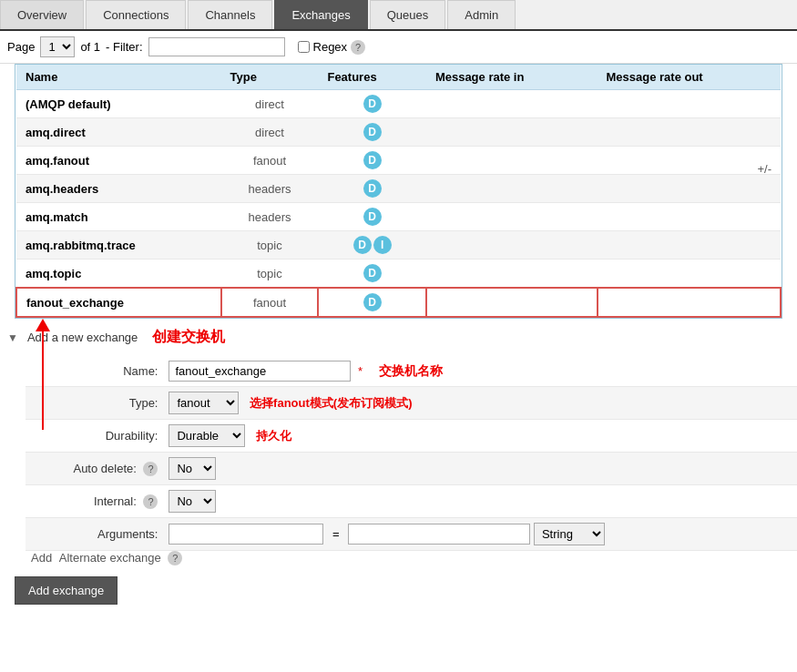 The height and width of the screenshot is (672, 797). What do you see at coordinates (399, 133) in the screenshot?
I see `table-row: amq.directdirectD` at bounding box center [399, 133].